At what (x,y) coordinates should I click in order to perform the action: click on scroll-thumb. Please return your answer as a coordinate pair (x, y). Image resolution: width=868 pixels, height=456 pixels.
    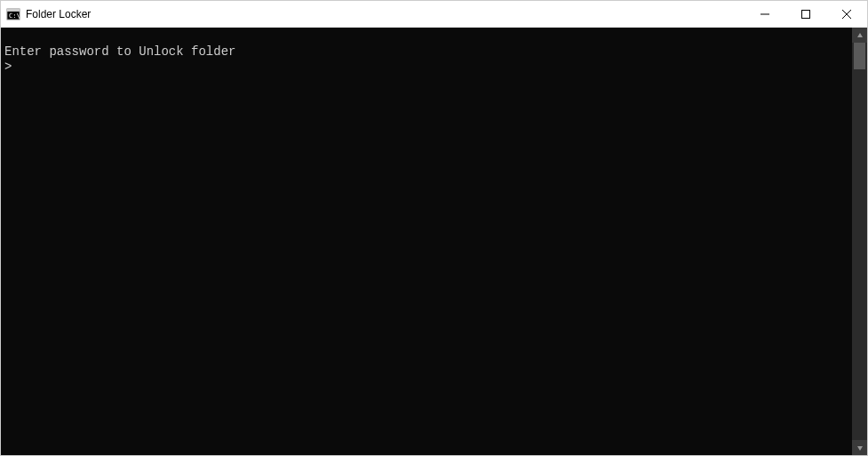
    Looking at the image, I should click on (860, 56).